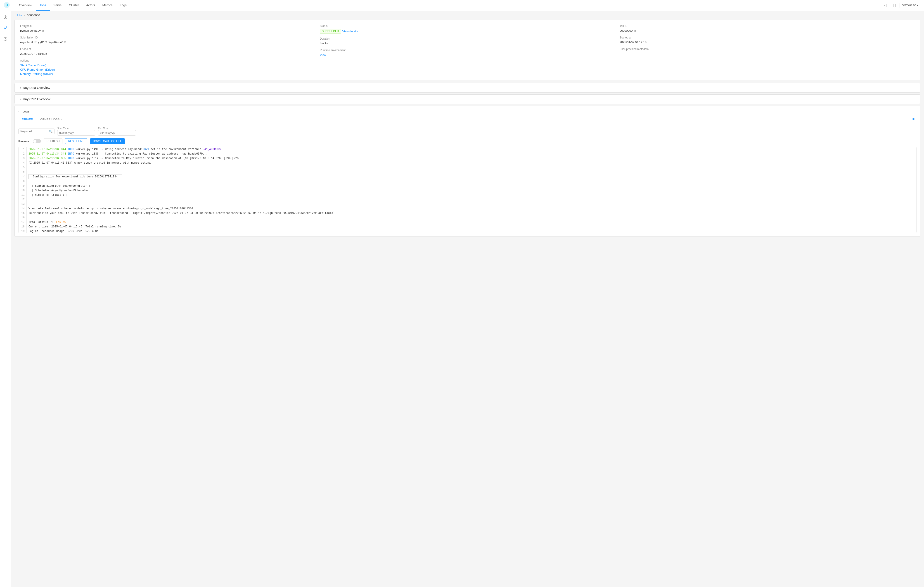 This screenshot has height=587, width=924. I want to click on stack-trace-link: Stack Trace (Driver), so click(168, 65).